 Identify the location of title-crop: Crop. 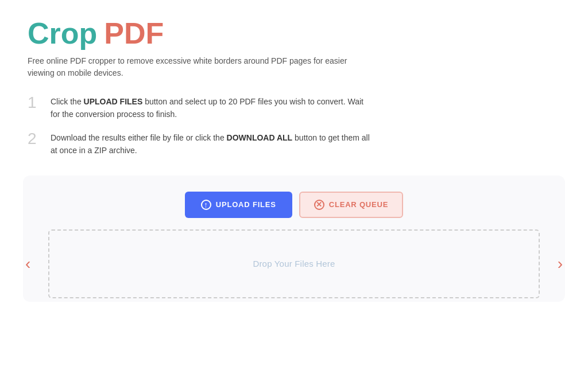
(62, 33).